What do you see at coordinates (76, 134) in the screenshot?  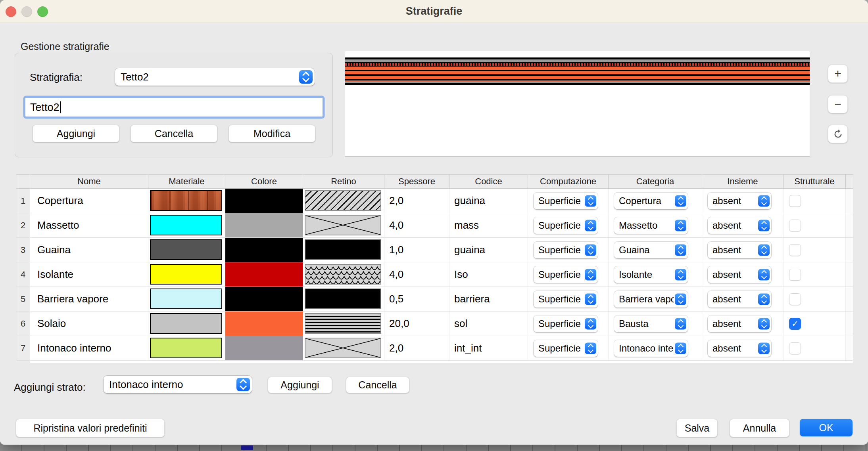 I see `add-stratigraphy-button: Aggiungi` at bounding box center [76, 134].